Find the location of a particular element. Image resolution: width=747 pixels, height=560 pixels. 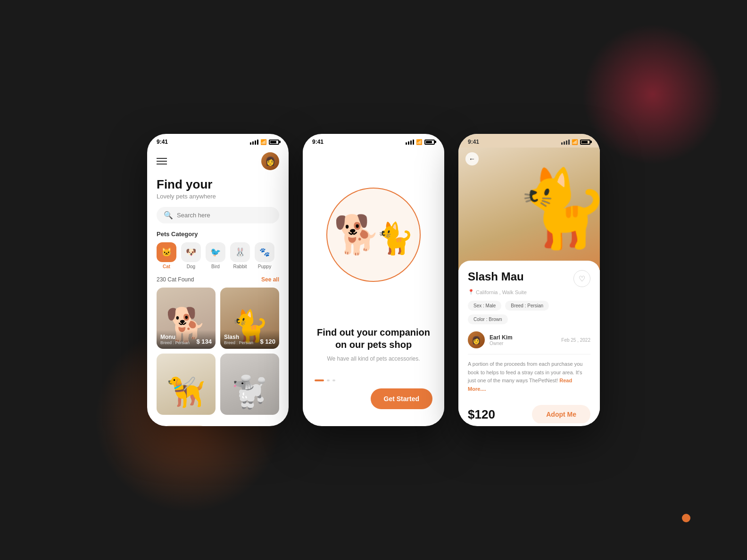

p2-bottom-area: Get Started is located at coordinates (374, 406).